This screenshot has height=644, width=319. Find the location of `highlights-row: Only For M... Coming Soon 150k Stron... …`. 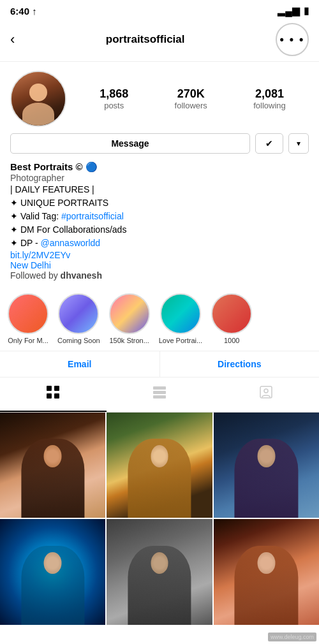

highlights-row: Only For M... Coming Soon 150k Stron... … is located at coordinates (160, 319).